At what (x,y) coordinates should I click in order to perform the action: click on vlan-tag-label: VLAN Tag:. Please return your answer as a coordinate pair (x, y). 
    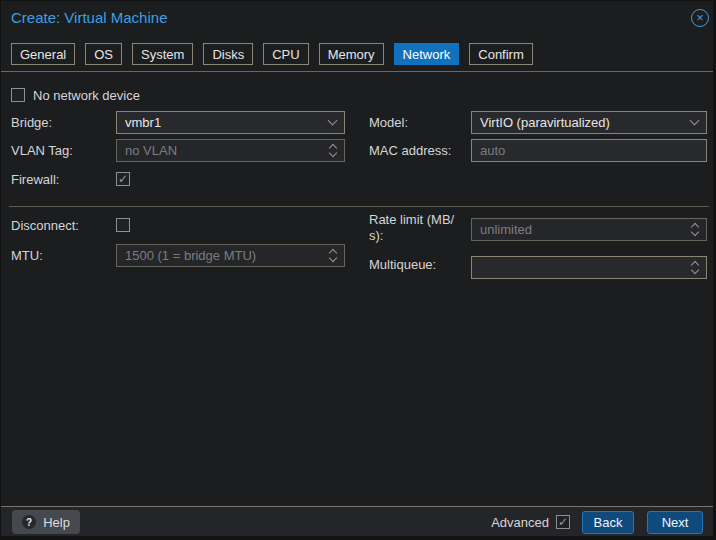
    Looking at the image, I should click on (42, 151).